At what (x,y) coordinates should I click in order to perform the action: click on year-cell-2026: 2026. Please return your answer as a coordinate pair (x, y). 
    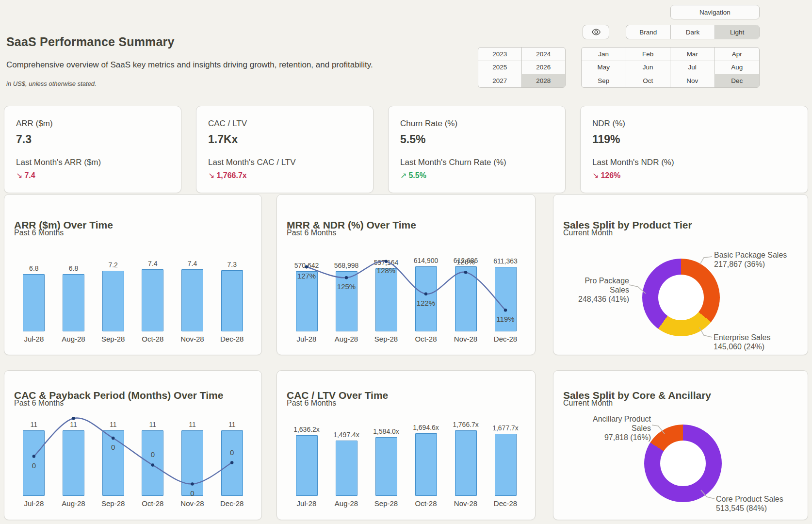
    Looking at the image, I should click on (544, 68).